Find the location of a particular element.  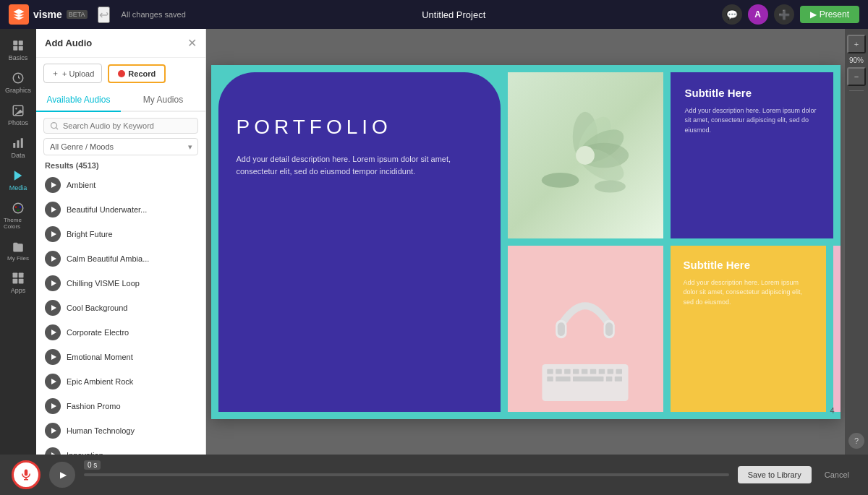

saved-status: All changes saved is located at coordinates (153, 14).